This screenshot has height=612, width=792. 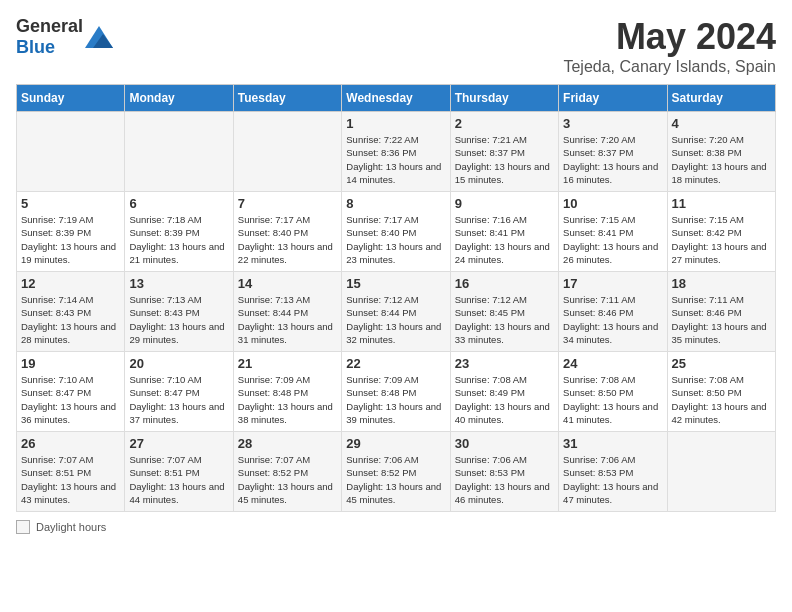 I want to click on daylight-label: Daylight hours, so click(x=71, y=527).